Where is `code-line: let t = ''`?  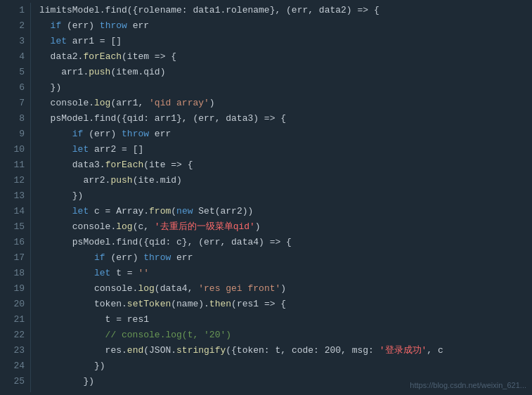
code-line: let t = '' is located at coordinates (281, 273).